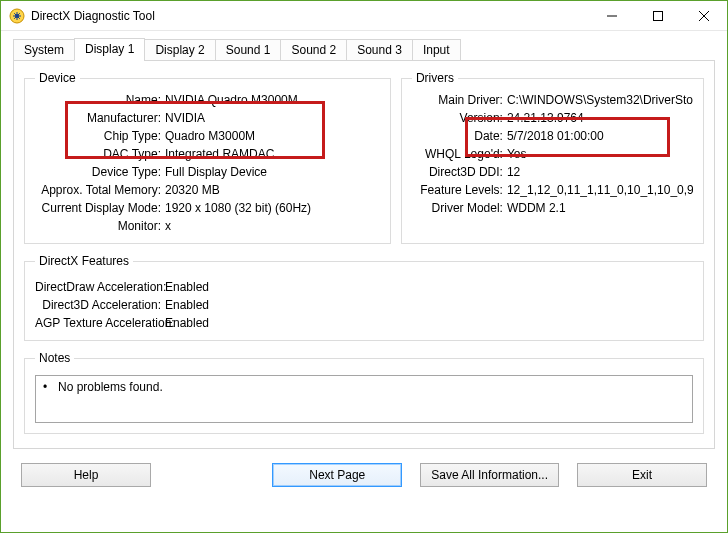 The height and width of the screenshot is (533, 728). What do you see at coordinates (100, 190) in the screenshot?
I see `device-memory-label: Approx. Total Memory:` at bounding box center [100, 190].